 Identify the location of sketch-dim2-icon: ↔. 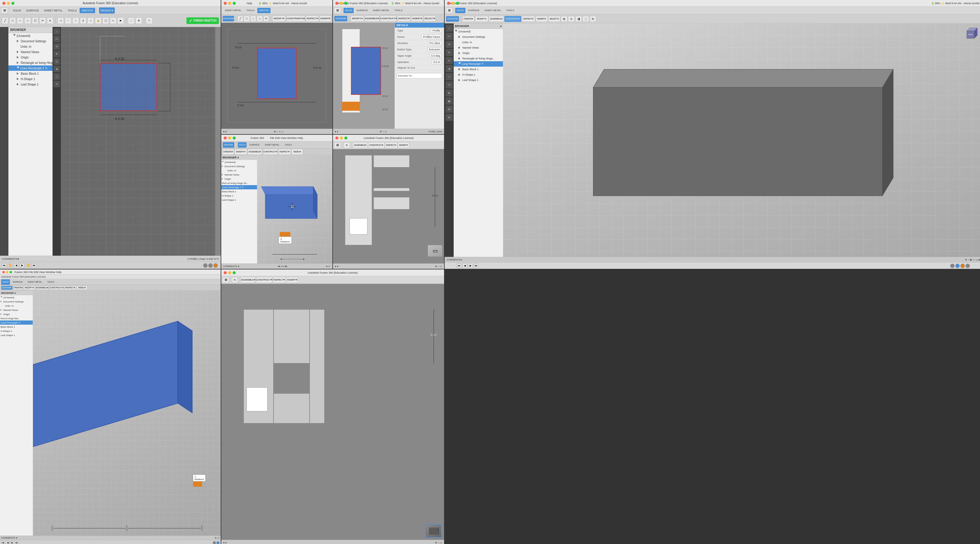
(68, 21).